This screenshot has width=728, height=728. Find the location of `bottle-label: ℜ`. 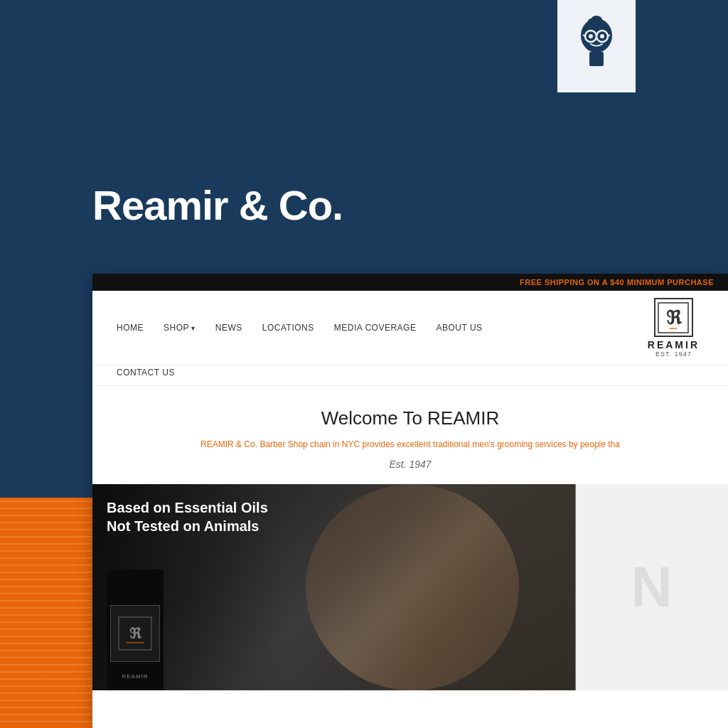

bottle-label: ℜ is located at coordinates (135, 633).